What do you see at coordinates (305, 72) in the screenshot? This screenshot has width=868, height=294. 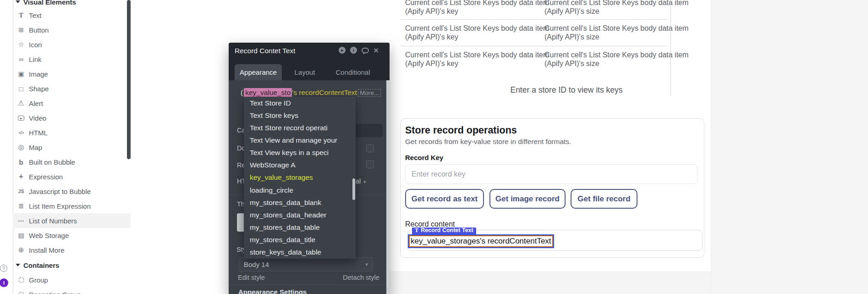 I see `tab-layout: Layout` at bounding box center [305, 72].